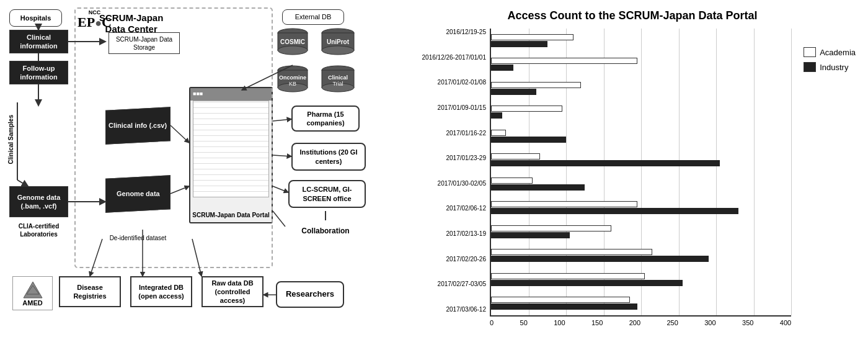  I want to click on legend-academia-box, so click(810, 52).